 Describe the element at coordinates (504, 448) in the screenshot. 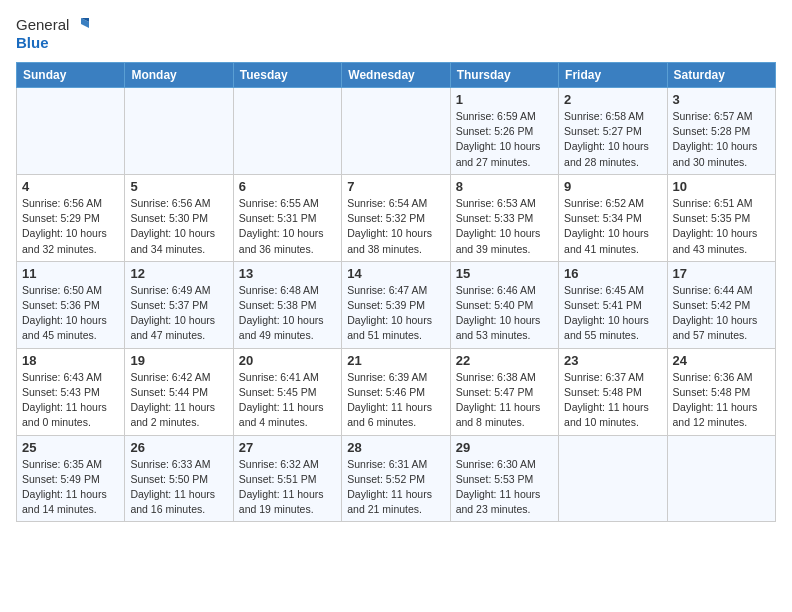

I see `day-number: 29` at that location.